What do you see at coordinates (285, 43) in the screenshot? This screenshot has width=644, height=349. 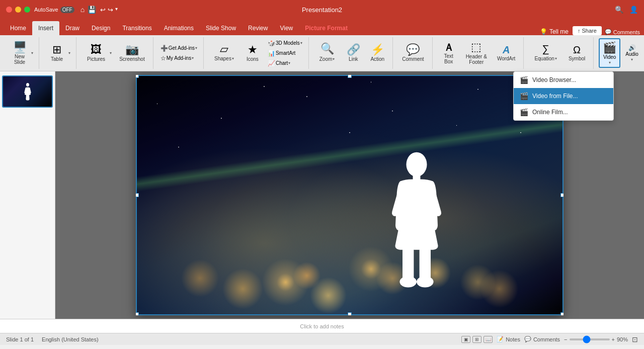 I see `3d-models-button: 🎲 3D Models ▾` at bounding box center [285, 43].